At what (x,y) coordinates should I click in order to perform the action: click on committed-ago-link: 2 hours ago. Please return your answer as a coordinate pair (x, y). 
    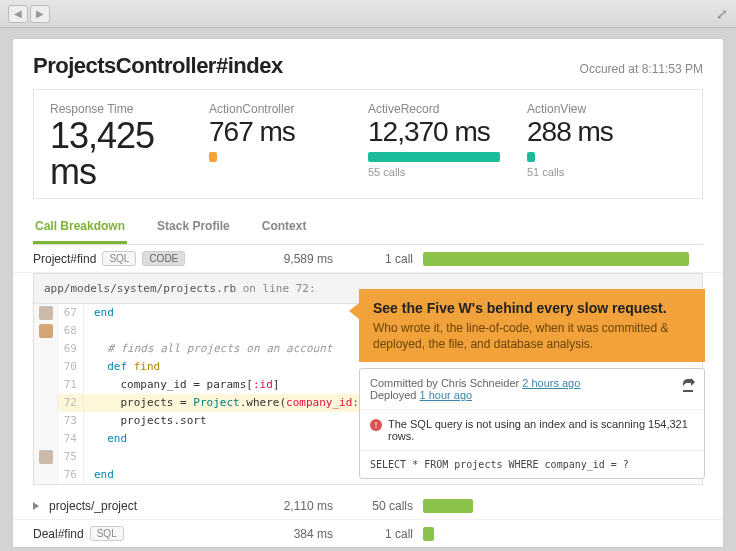
    Looking at the image, I should click on (551, 383).